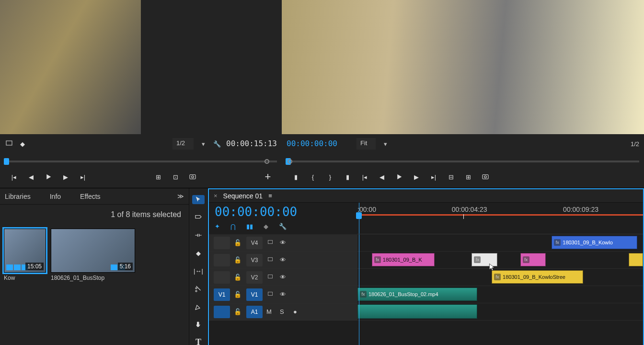 The width and height of the screenshot is (644, 345). What do you see at coordinates (198, 271) in the screenshot?
I see `slip-tool-icon: |↔|` at bounding box center [198, 271].